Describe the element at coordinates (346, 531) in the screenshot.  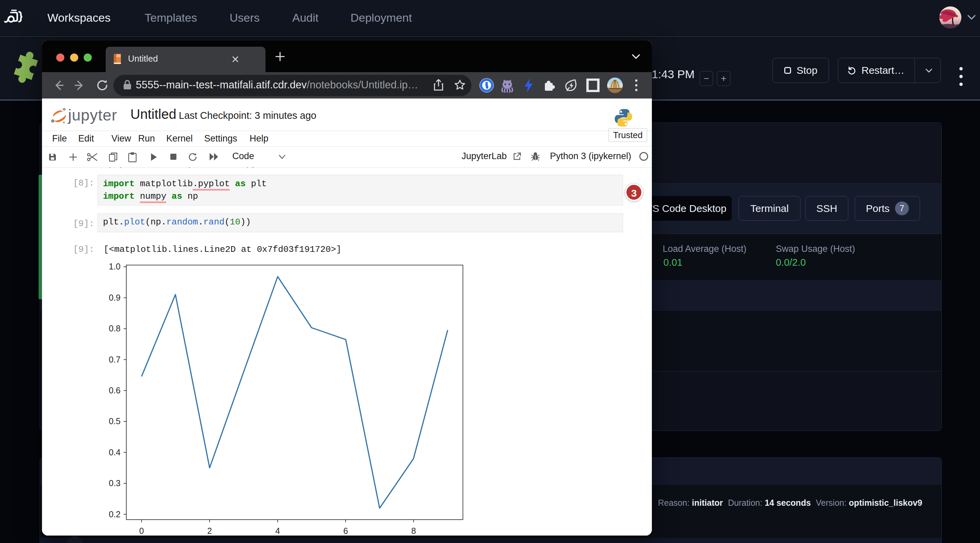
I see `svg-text: 6` at that location.